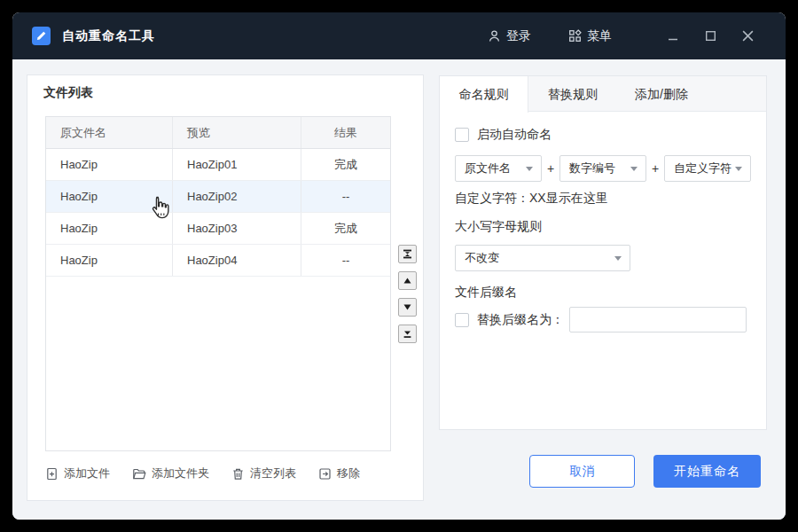 This screenshot has width=798, height=532. Describe the element at coordinates (603, 168) in the screenshot. I see `name-parts-row: 原文件名 + 数字编号 + 自定义字符` at that location.